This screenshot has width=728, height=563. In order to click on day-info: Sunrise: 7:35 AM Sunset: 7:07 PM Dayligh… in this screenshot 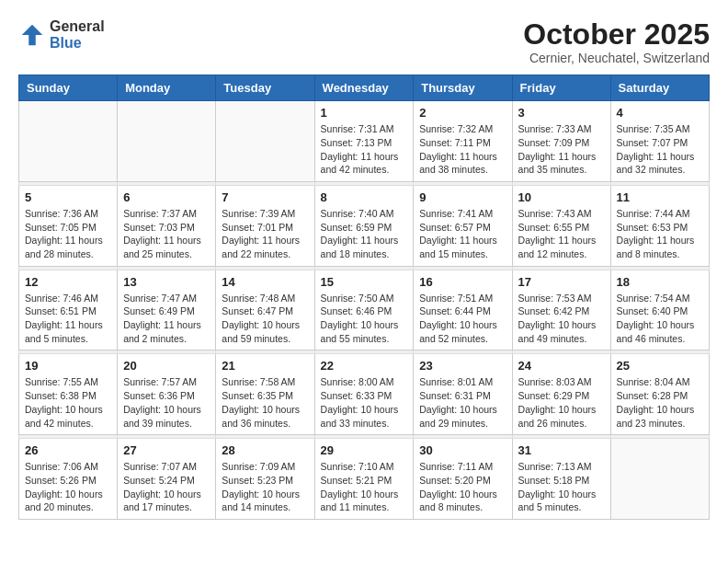, I will do `click(660, 149)`.